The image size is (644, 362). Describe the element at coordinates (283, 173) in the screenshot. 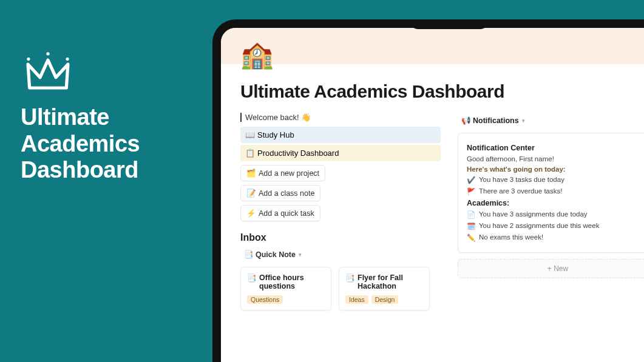

I see `add-project-button: 🗂️ Add a new project` at that location.